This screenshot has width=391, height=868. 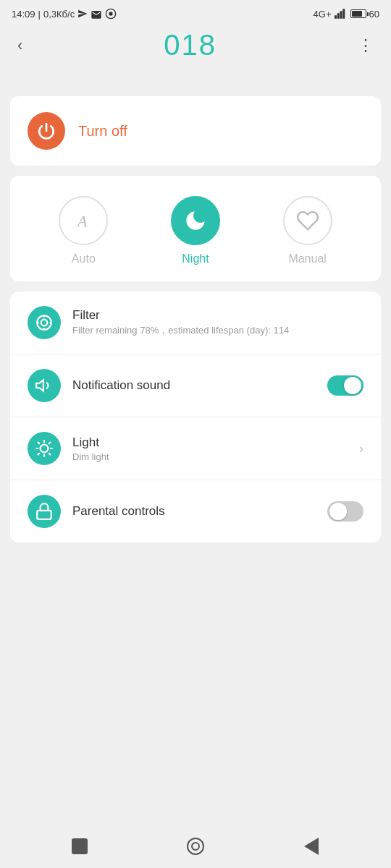 I want to click on network-speed: 0,3Кб/с, so click(x=59, y=14).